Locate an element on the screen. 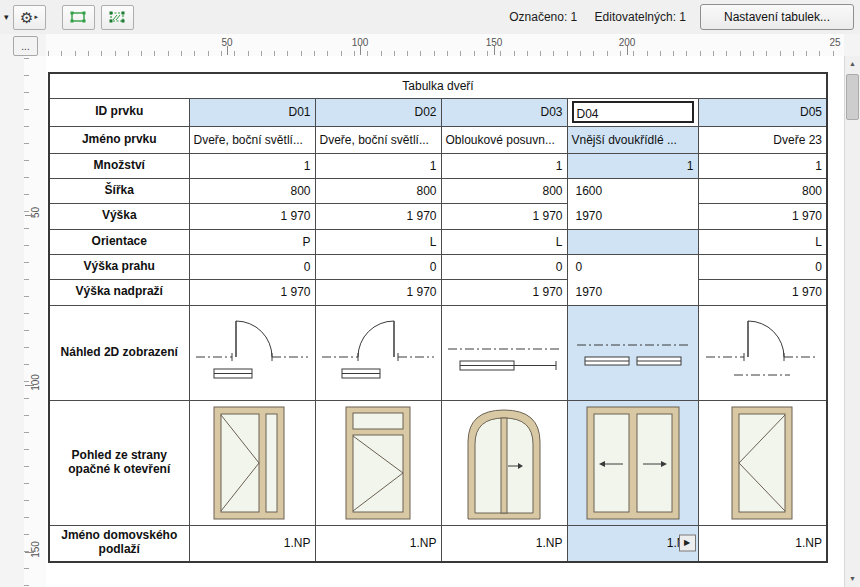 This screenshot has height=587, width=860. lintel-edit-value: 1970 is located at coordinates (633, 292).